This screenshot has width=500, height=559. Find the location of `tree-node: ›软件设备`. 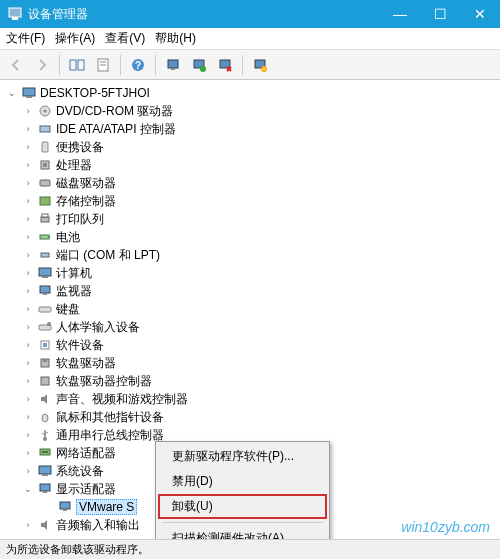

tree-node: ›软件设备 is located at coordinates (250, 345).